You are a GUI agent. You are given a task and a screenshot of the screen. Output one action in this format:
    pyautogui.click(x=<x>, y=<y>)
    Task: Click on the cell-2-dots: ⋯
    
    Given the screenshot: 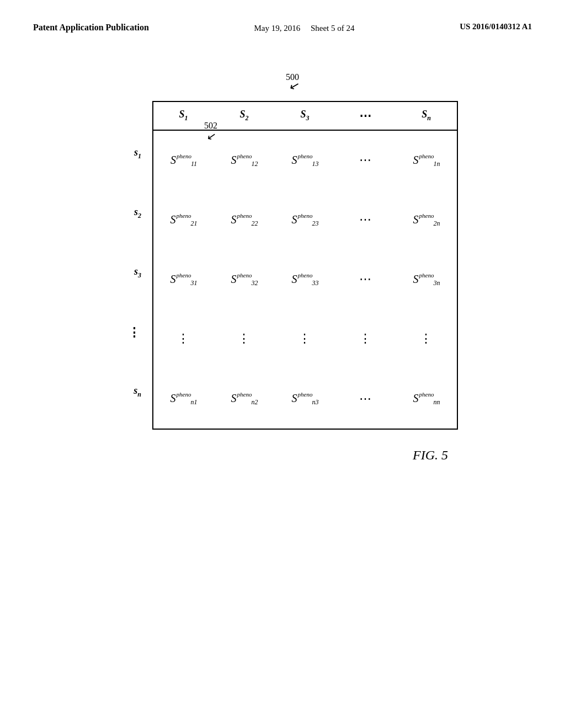 What is the action you would take?
    pyautogui.click(x=366, y=220)
    